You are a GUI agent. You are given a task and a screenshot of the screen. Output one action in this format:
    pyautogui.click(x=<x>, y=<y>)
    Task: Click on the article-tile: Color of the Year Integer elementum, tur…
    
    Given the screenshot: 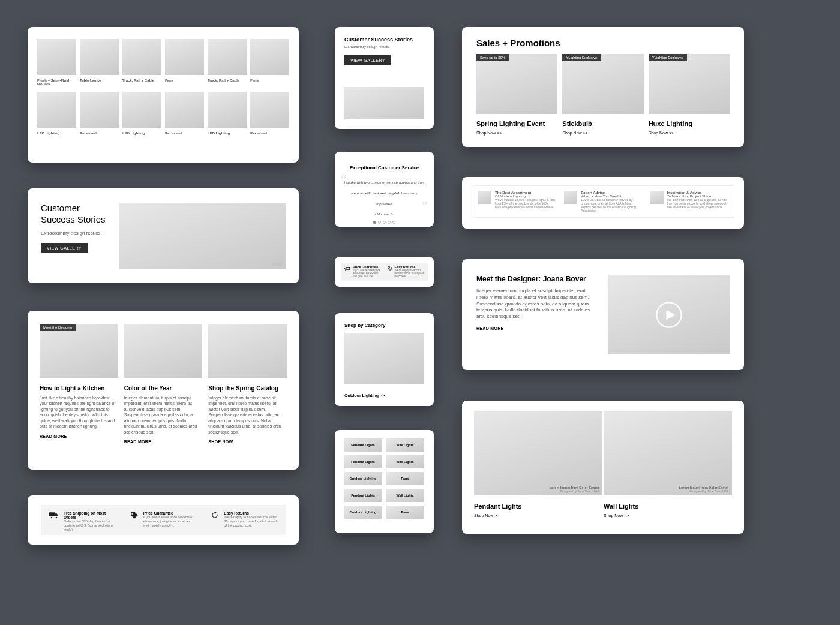 What is the action you would take?
    pyautogui.click(x=163, y=384)
    